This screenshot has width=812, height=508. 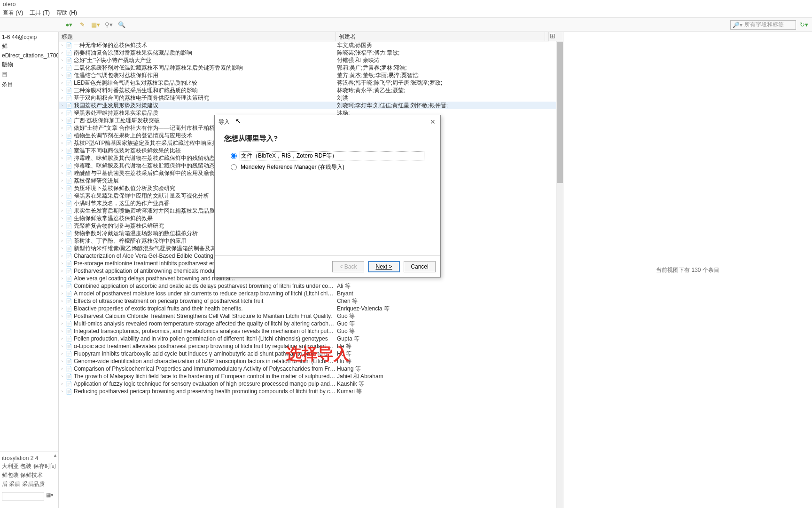 What do you see at coordinates (39, 13) in the screenshot?
I see `menu-tools: 工具 (T)` at bounding box center [39, 13].